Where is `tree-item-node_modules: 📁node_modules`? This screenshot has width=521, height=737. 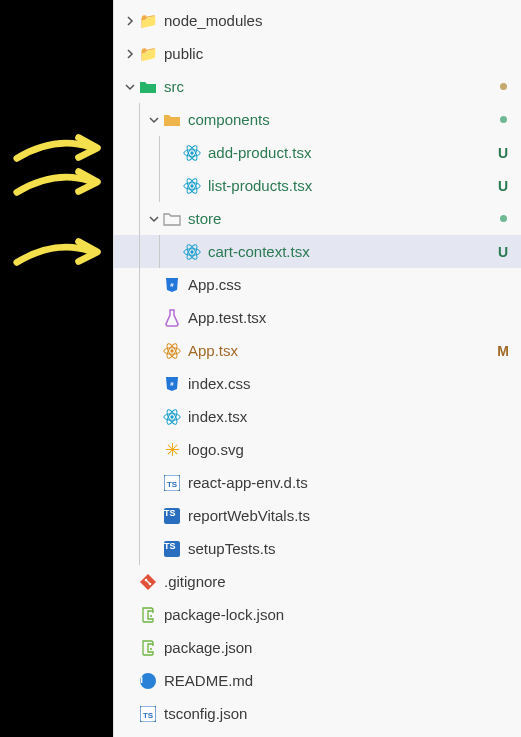
tree-item-node_modules: 📁node_modules is located at coordinates (318, 20).